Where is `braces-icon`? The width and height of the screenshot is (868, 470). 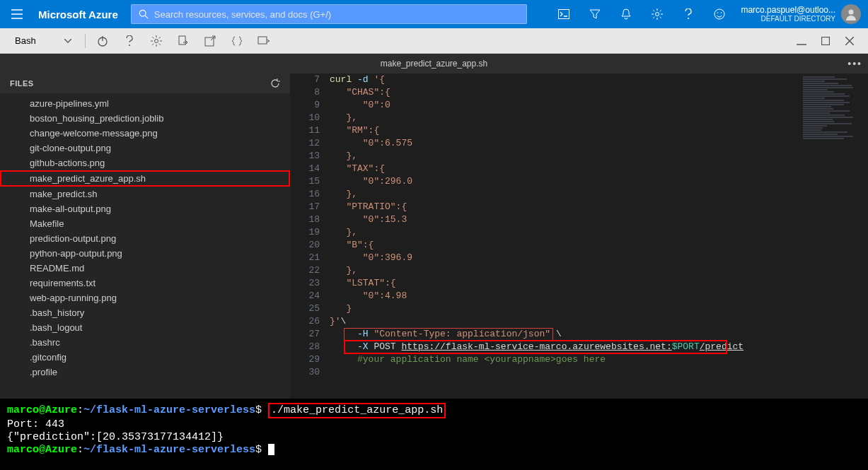
braces-icon is located at coordinates (237, 41).